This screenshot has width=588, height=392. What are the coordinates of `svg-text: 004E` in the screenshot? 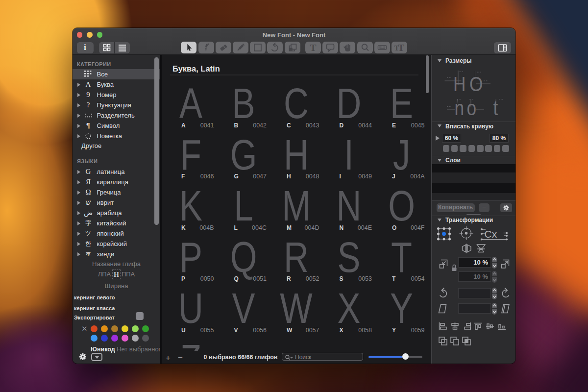 It's located at (365, 228).